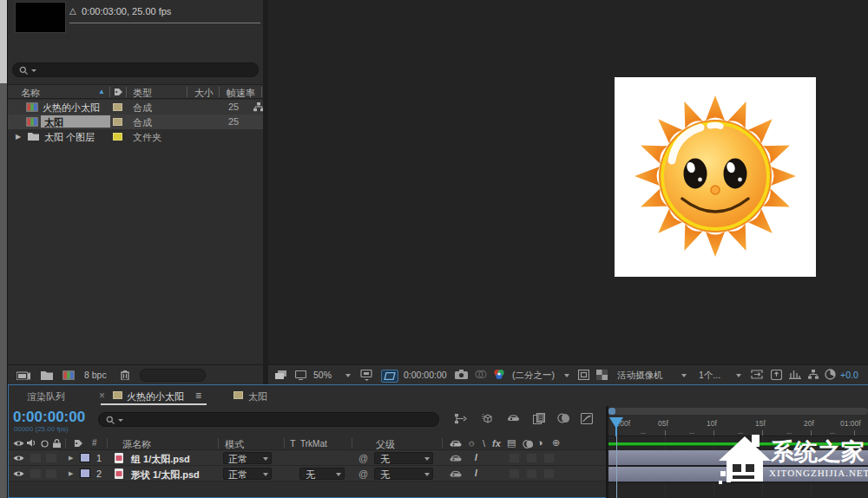 This screenshot has height=498, width=868. What do you see at coordinates (269, 420) in the screenshot?
I see `timeline-search-box` at bounding box center [269, 420].